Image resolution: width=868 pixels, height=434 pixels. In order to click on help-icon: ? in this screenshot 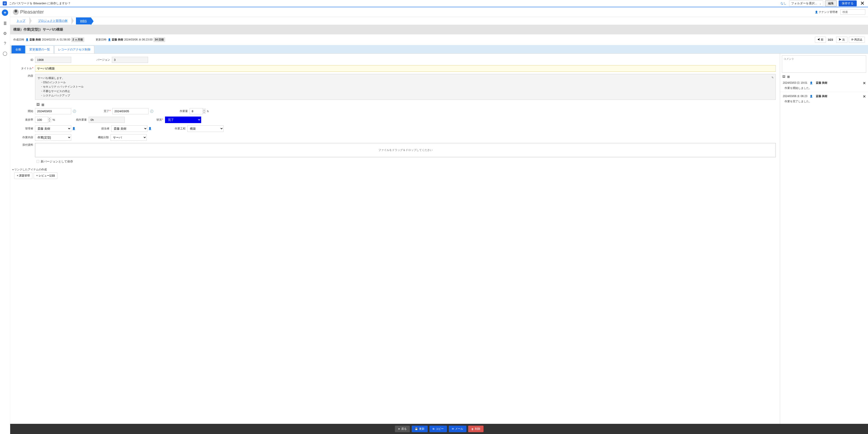, I will do `click(5, 43)`.